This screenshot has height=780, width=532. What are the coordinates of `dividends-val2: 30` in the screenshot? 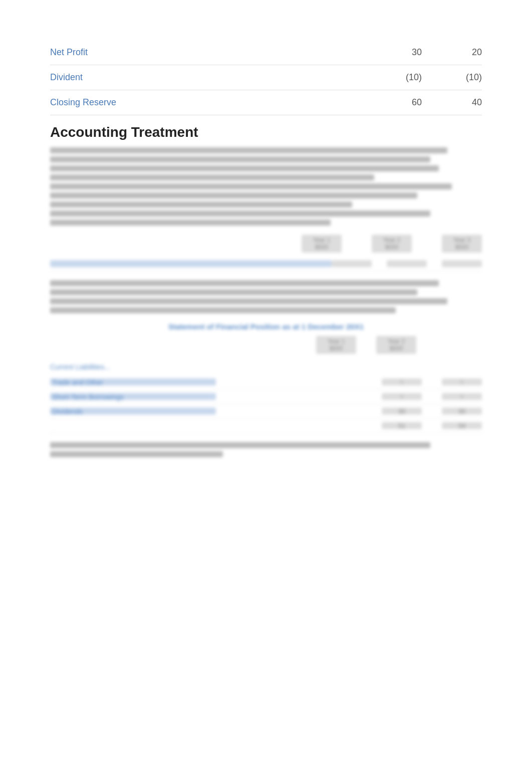 It's located at (462, 411).